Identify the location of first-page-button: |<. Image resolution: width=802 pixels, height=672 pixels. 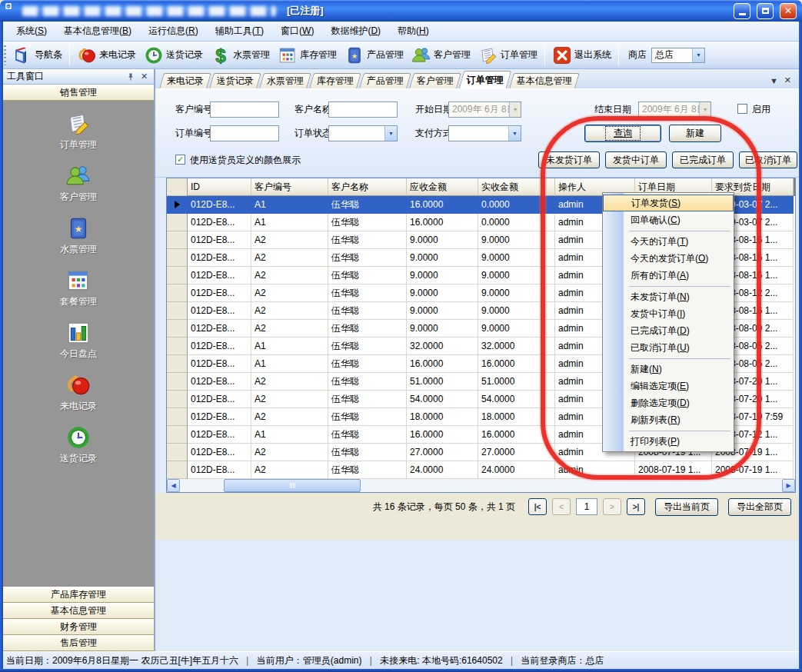
(537, 507).